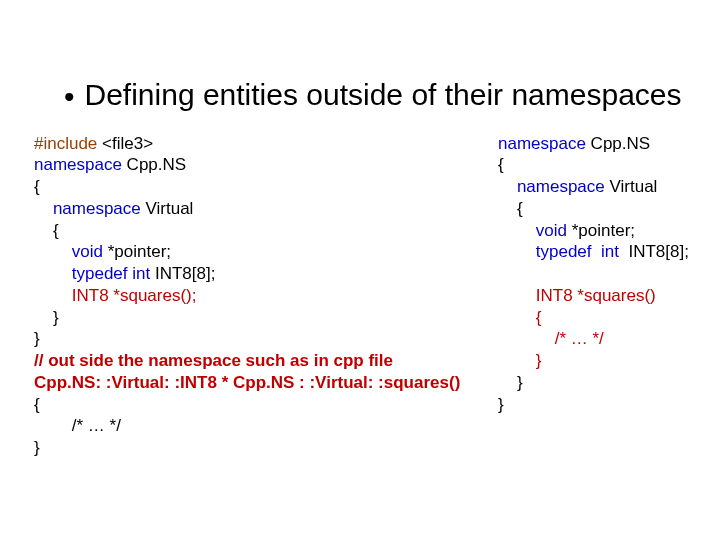 Image resolution: width=720 pixels, height=540 pixels. What do you see at coordinates (116, 296) in the screenshot?
I see `hl-line: INT8 *squares();` at bounding box center [116, 296].